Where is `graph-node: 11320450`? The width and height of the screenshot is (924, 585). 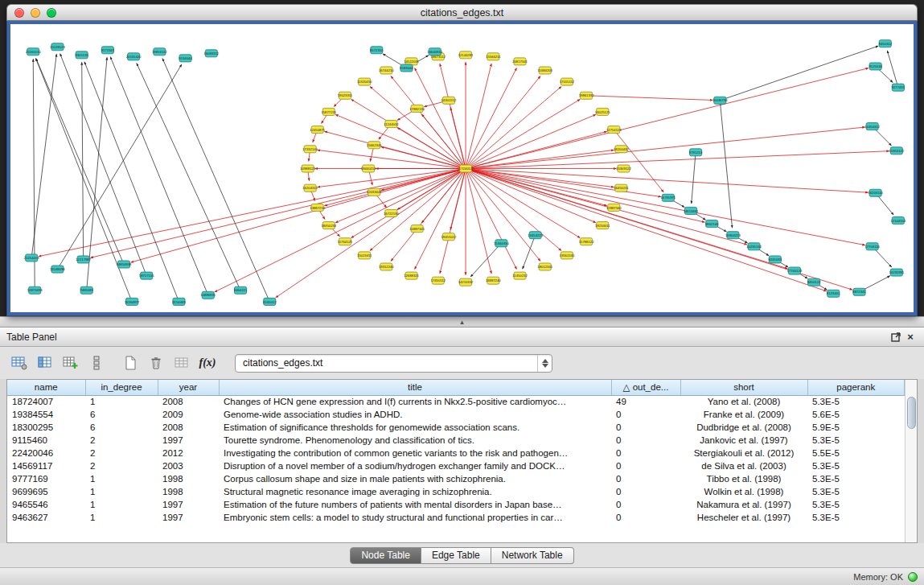
graph-node: 11320450 is located at coordinates (365, 82).